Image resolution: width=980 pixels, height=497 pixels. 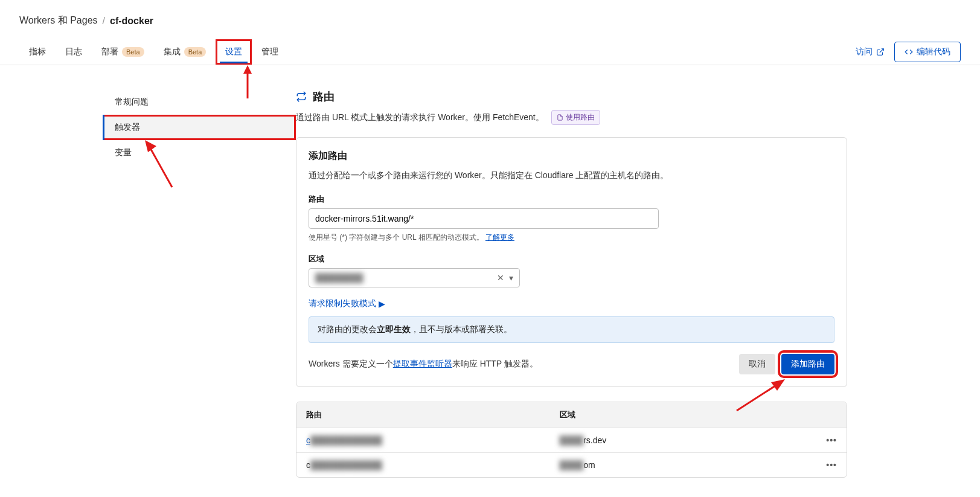 What do you see at coordinates (571, 364) in the screenshot?
I see `panel-footer: Workers 需要定义一个提取事件监听器来响应 HTTP 触发器。 取消 添加…` at bounding box center [571, 364].